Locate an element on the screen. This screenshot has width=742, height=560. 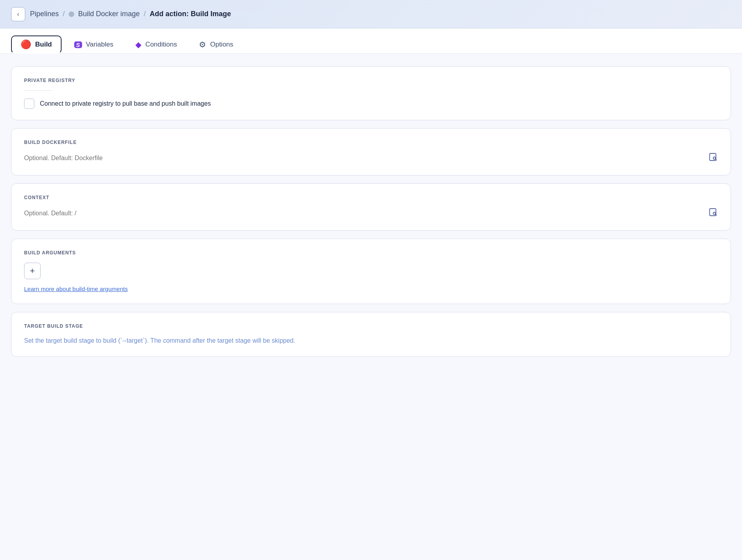
tab-build: 🔴 Build is located at coordinates (36, 45).